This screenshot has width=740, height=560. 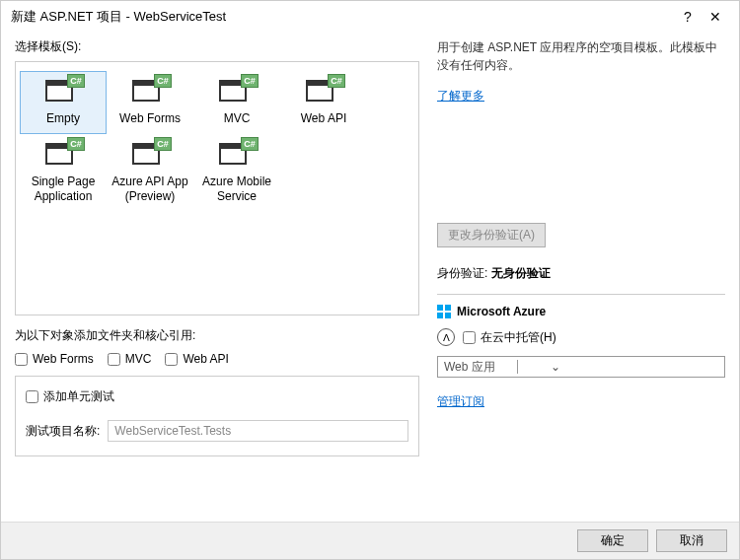 What do you see at coordinates (370, 17) in the screenshot?
I see `titlebar: 新建 ASP.NET 项目 - WebServiceTest ? ✕` at bounding box center [370, 17].